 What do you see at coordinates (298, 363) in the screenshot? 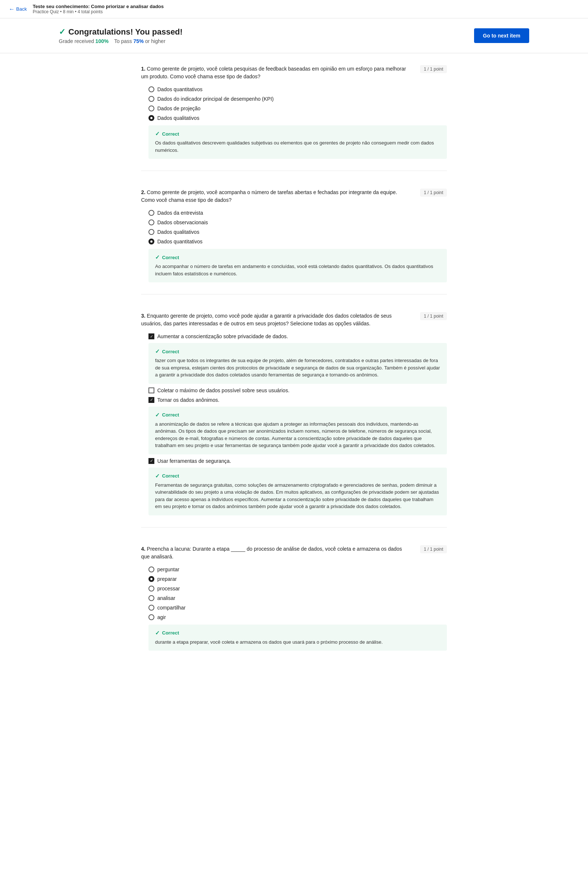
I see `feedback-box-cbfb-3-1: ✓Correctfazer com que todos os integrant…` at bounding box center [298, 363].